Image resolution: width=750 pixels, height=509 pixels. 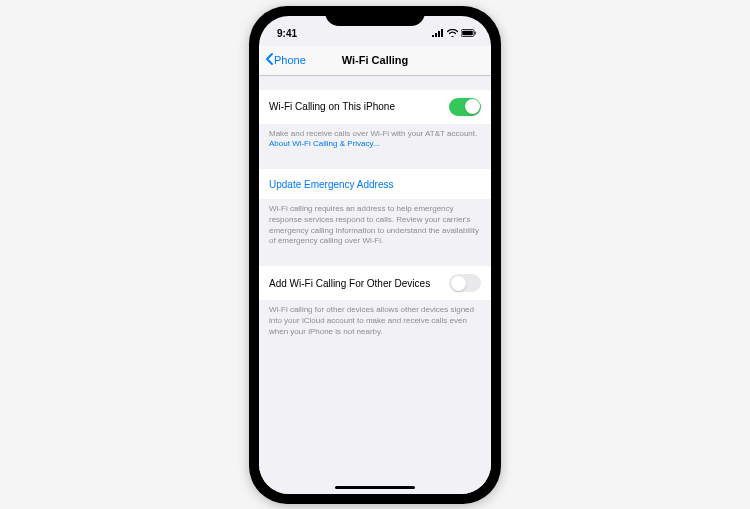 What do you see at coordinates (465, 283) in the screenshot?
I see `other-devices-toggle` at bounding box center [465, 283].